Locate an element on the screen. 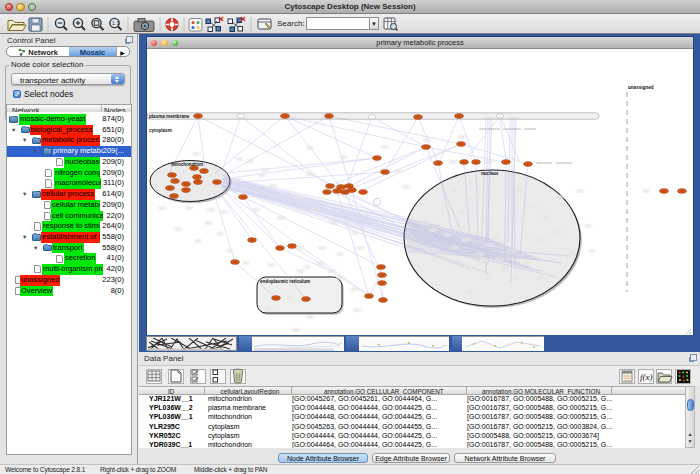 This screenshot has height=474, width=700. svg-text: nucleus is located at coordinates (490, 174).